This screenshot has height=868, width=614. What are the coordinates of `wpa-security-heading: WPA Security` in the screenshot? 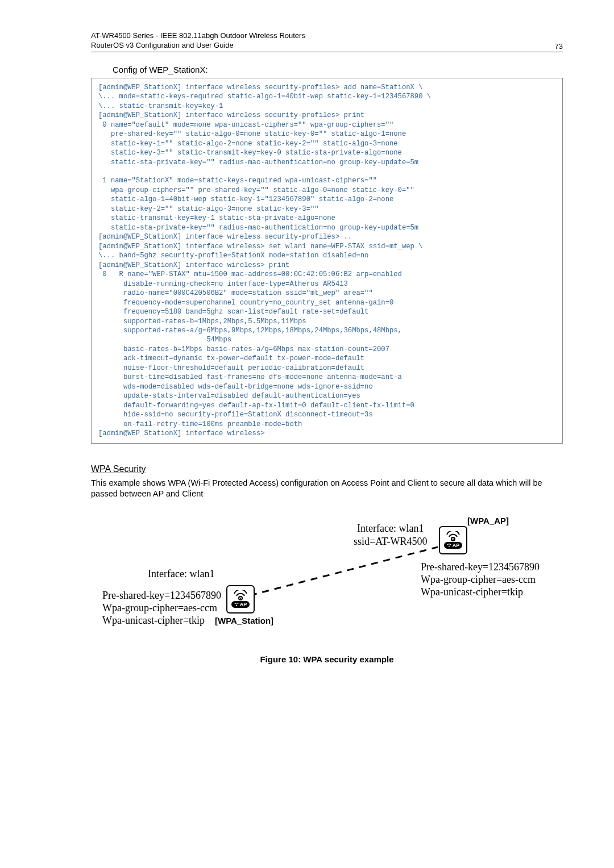 It's located at (327, 469).